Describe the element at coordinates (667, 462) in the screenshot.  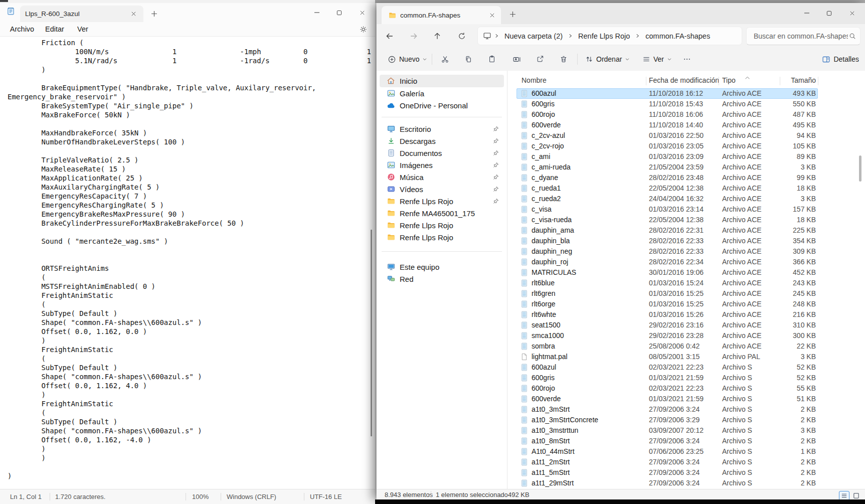
I see `file-row-a1t1-2mstrt: a1t1_2mStrt27/09/2006 3:24Archivo S2 KB` at that location.